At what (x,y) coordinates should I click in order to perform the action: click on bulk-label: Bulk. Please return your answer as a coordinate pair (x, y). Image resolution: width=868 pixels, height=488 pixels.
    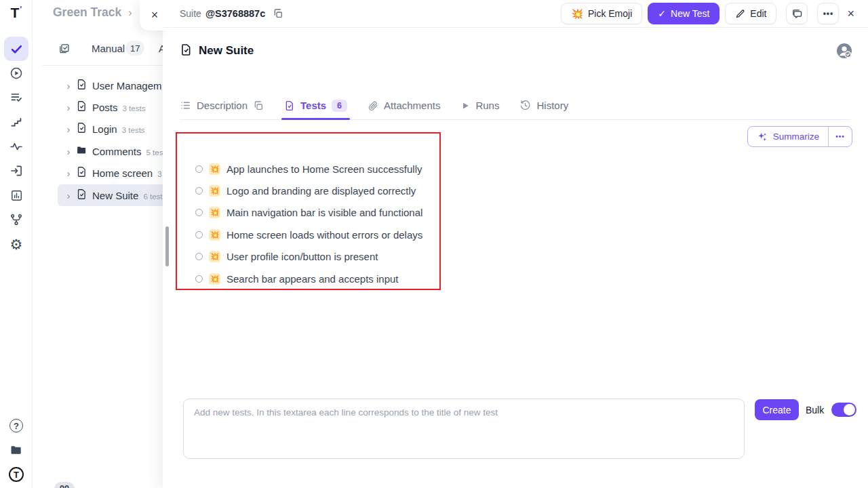
    Looking at the image, I should click on (815, 410).